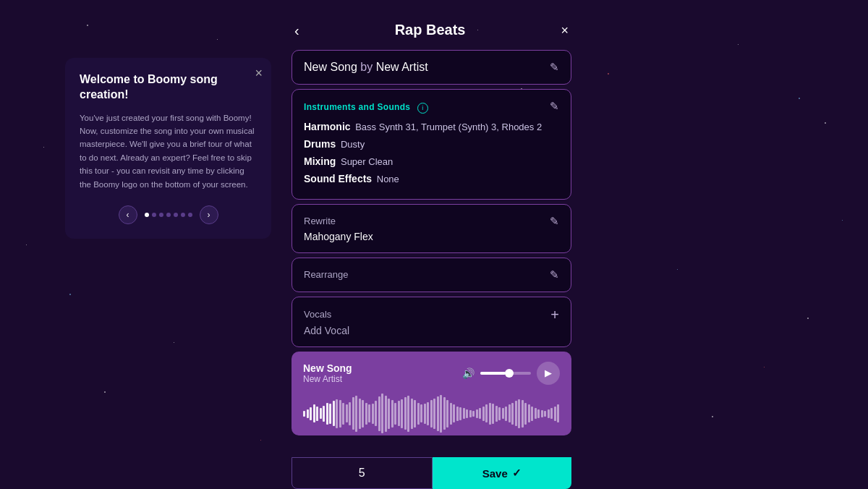 This screenshot has width=868, height=489. Describe the element at coordinates (388, 179) in the screenshot. I see `sound-effects-value: None` at that location.